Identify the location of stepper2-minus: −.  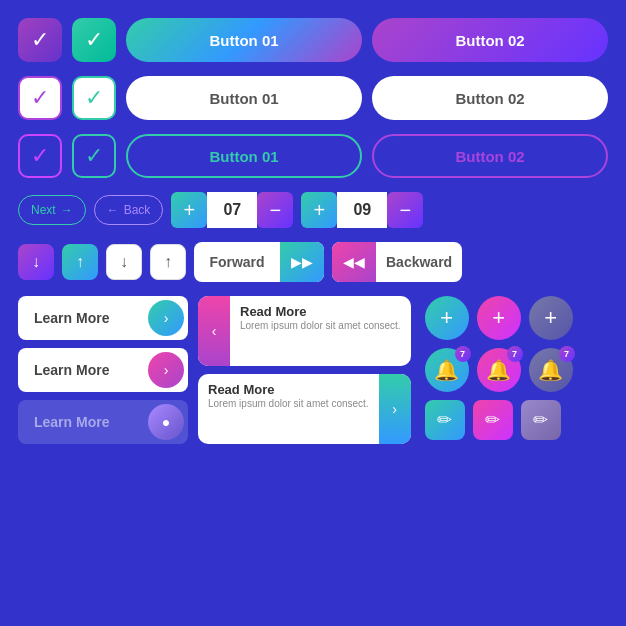
(405, 210).